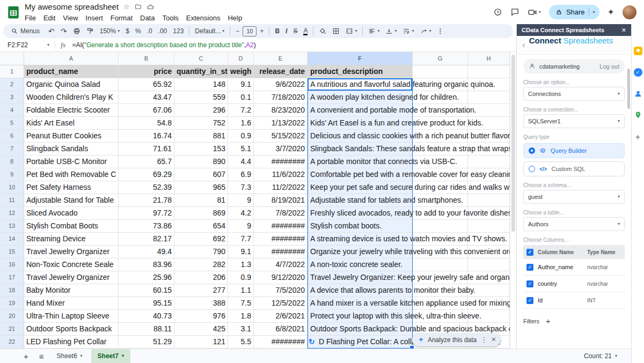 Image resolution: width=644 pixels, height=363 pixels. What do you see at coordinates (71, 188) in the screenshot?
I see `cell: Pet Safety Harness` at bounding box center [71, 188].